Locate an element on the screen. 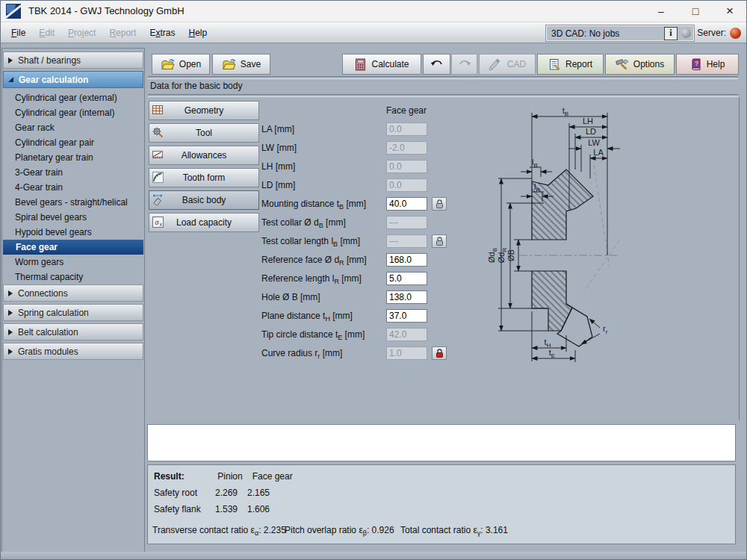  undo-button is located at coordinates (436, 64).